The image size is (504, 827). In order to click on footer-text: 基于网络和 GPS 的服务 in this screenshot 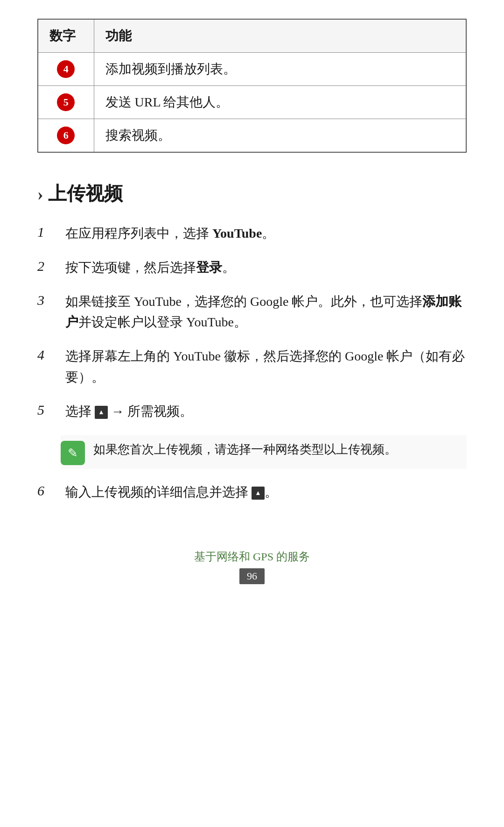, I will do `click(252, 557)`.